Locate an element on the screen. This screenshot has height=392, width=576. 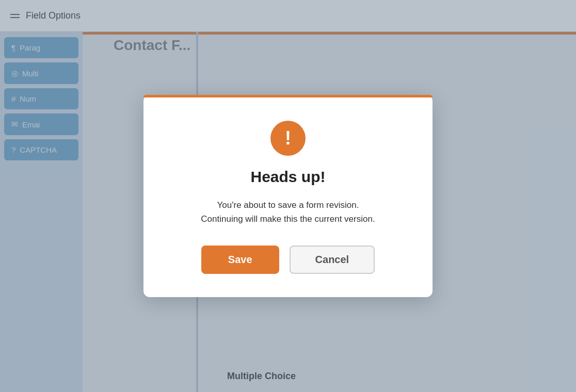
modal-body-line1: You're about to save a form revision. is located at coordinates (288, 205).